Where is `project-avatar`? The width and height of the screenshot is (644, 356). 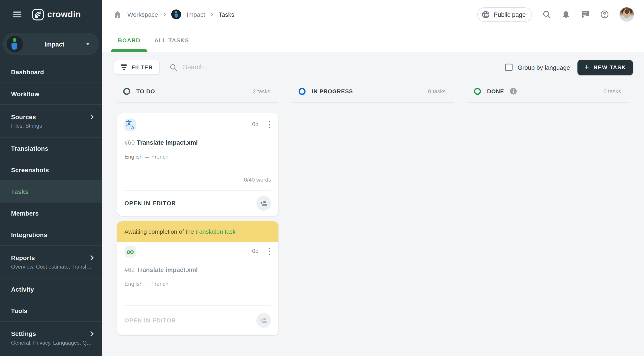
project-avatar is located at coordinates (14, 44).